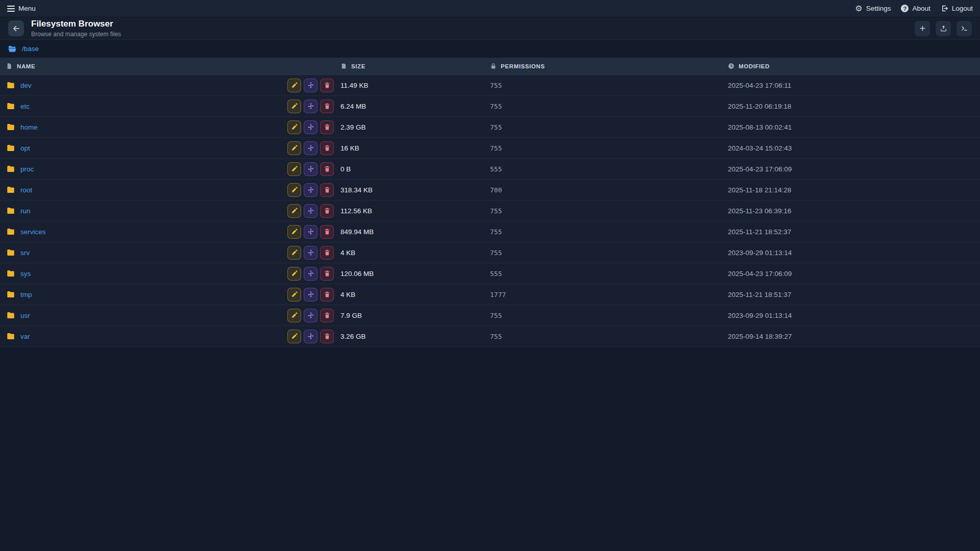 The height and width of the screenshot is (551, 980). Describe the element at coordinates (76, 24) in the screenshot. I see `page-title: Filesystem Browser` at that location.